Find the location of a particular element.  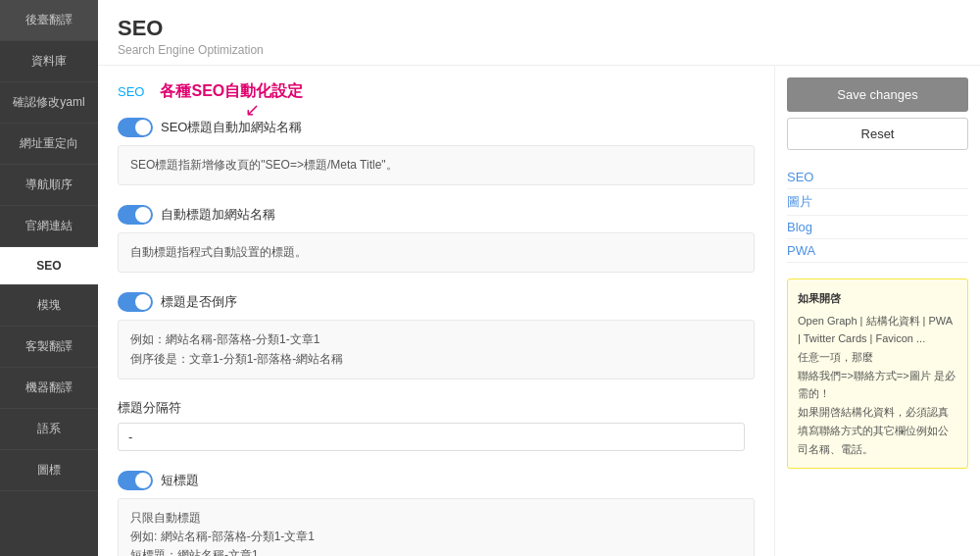

setting-title-reverse: 標題是否倒序 例如：網站名稱-部落格-分類1-文章1倒序後是：文章1-分類1-部… is located at coordinates (436, 335).